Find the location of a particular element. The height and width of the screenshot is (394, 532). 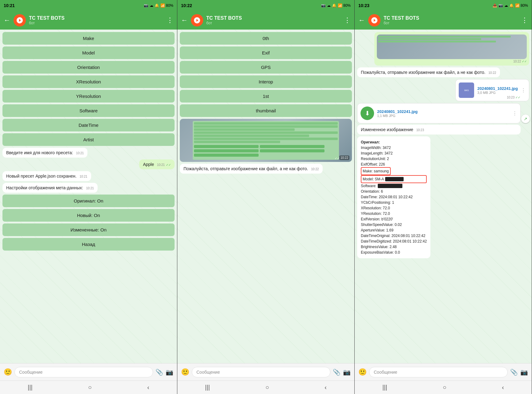

menu-btn-exif: Exif is located at coordinates (266, 53).